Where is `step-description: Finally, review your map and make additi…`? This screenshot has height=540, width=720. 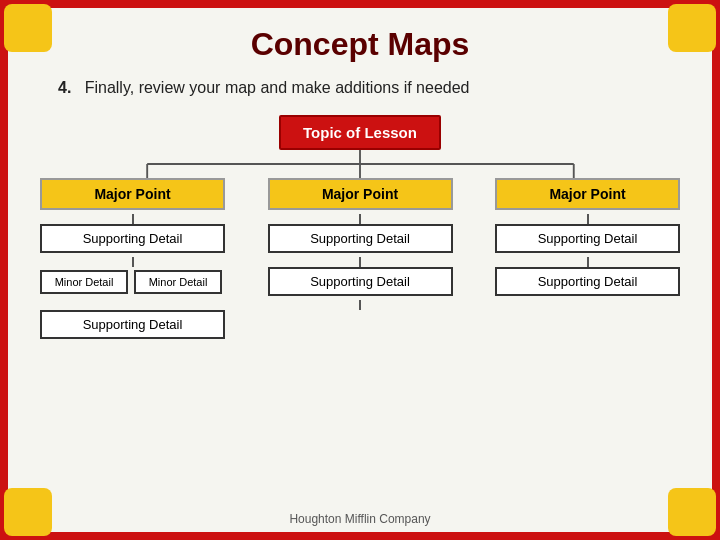 step-description: Finally, review your map and make additi… is located at coordinates (278, 88).